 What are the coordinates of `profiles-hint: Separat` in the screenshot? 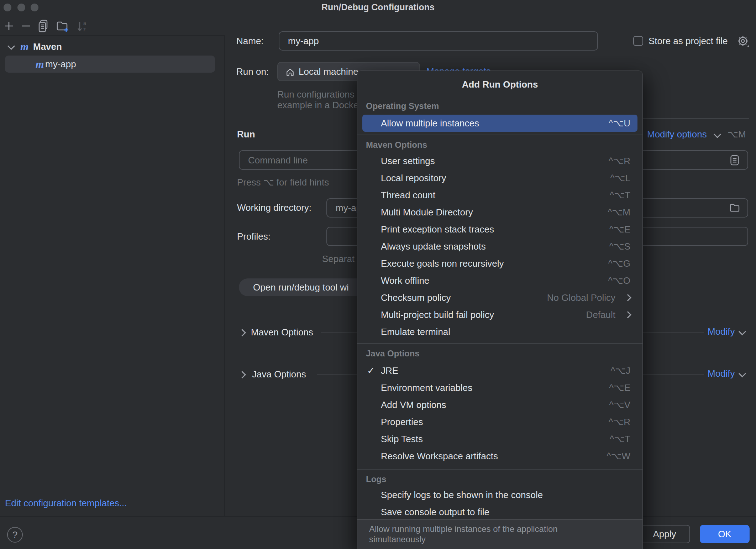 It's located at (338, 259).